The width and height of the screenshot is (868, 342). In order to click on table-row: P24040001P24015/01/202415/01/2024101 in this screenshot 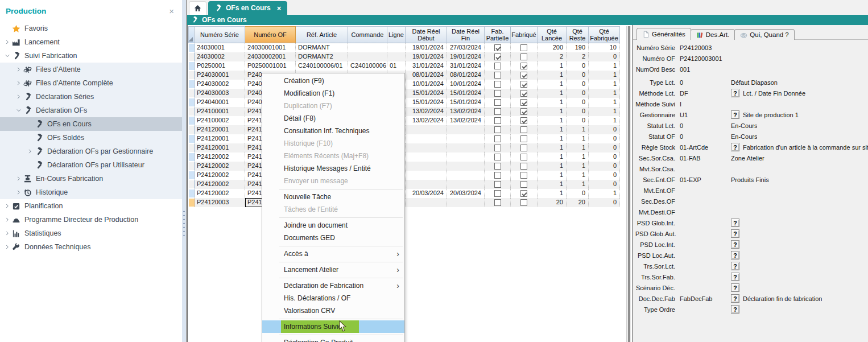, I will do `click(407, 102)`.